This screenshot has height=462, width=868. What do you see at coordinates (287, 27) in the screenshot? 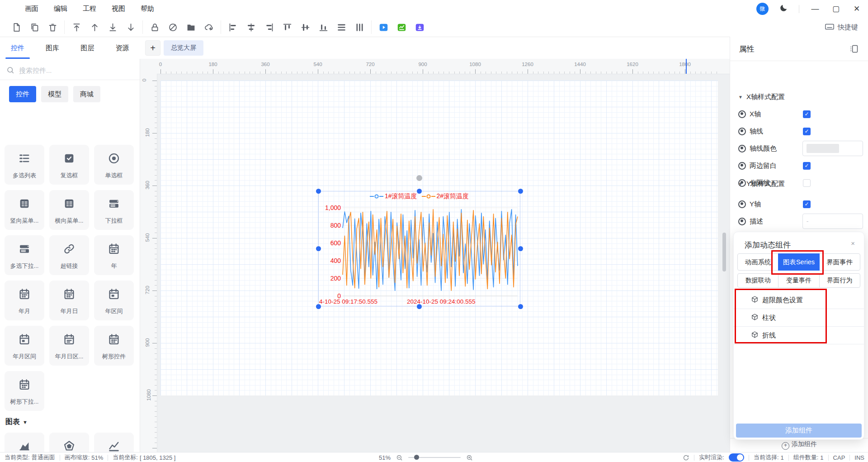
I see `align-top-button` at bounding box center [287, 27].